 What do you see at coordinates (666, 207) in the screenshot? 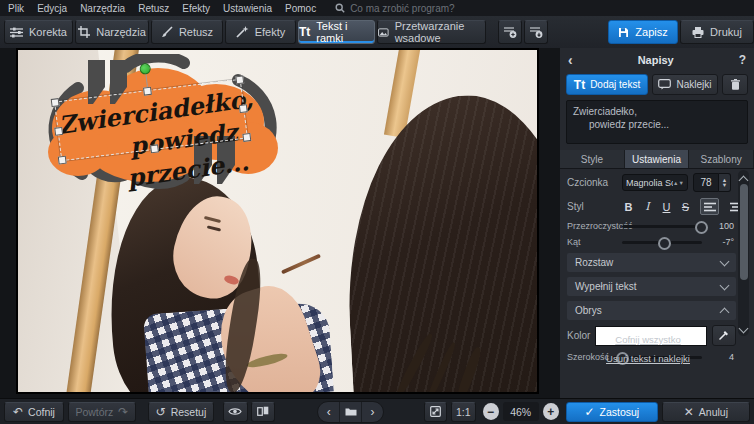
I see `underline-button: U` at bounding box center [666, 207].